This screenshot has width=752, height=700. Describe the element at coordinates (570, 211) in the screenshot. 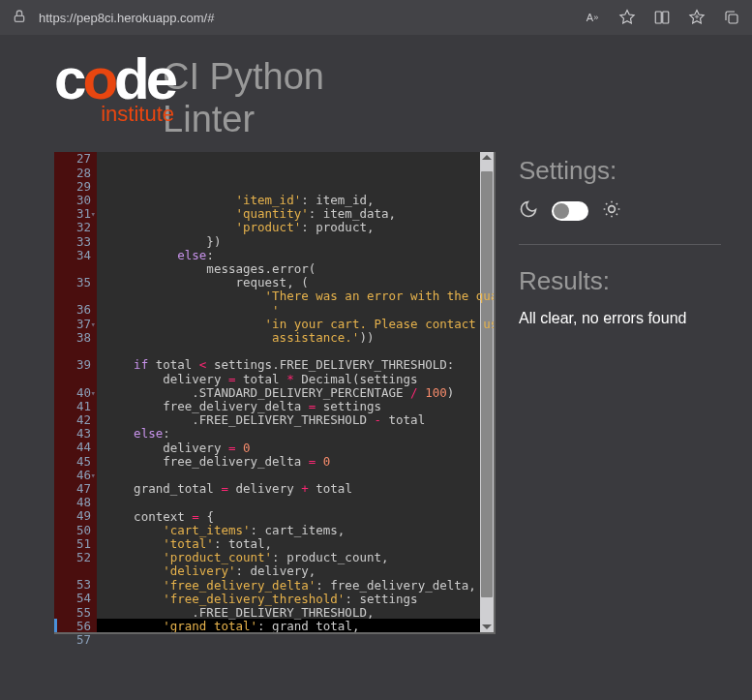

I see `theme-toggle` at that location.